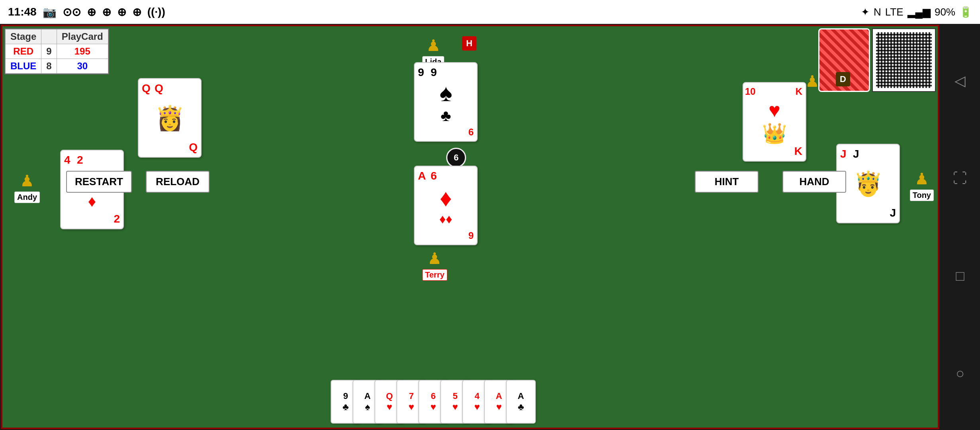 This screenshot has width=980, height=430. I want to click on nfc-icon: N, so click(877, 12).